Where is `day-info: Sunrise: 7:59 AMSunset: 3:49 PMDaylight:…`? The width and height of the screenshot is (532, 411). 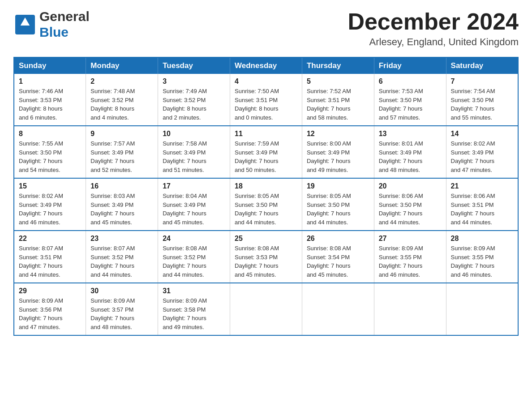 day-info: Sunrise: 7:59 AMSunset: 3:49 PMDaylight:… is located at coordinates (257, 157).